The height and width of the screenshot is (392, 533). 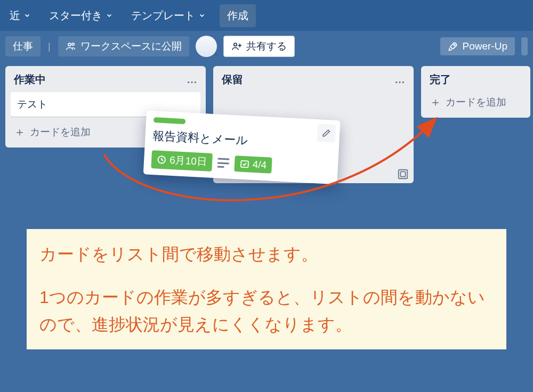 I want to click on nav-create-button: 作成, so click(x=238, y=16).